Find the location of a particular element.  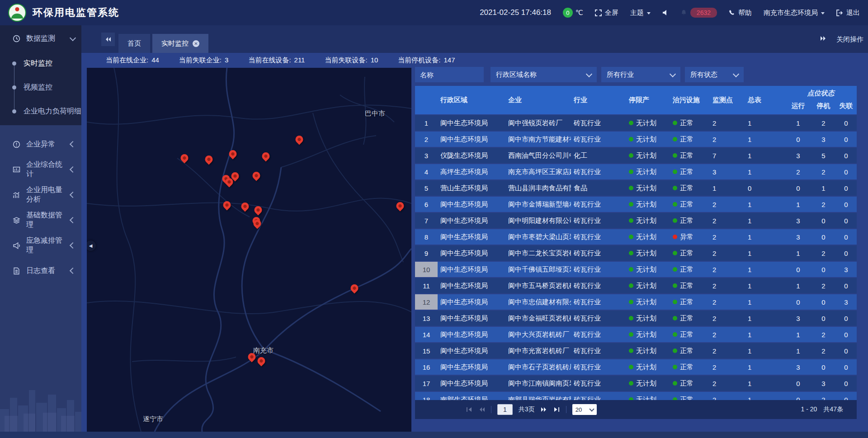

tab-scroll-right-button is located at coordinates (823, 39).